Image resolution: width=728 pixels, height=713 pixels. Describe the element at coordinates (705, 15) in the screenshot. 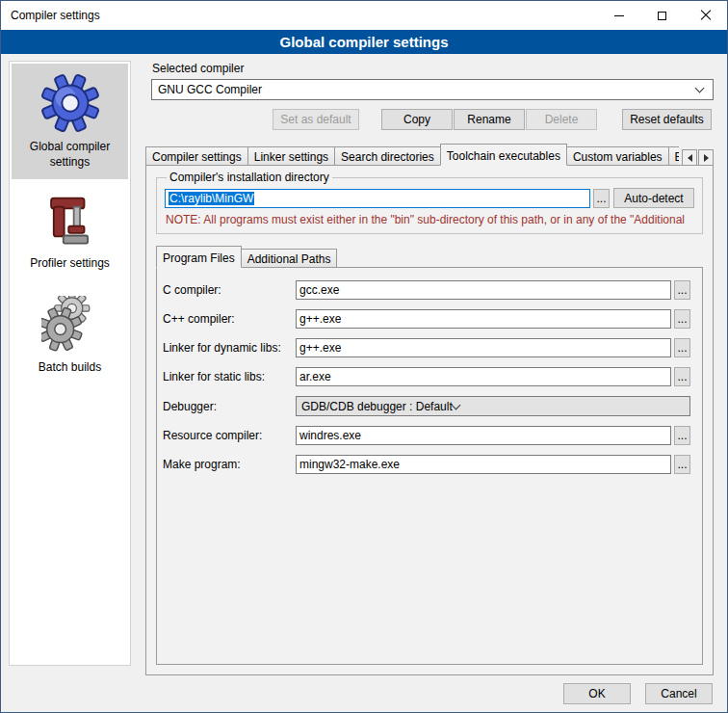

I see `close-button` at that location.